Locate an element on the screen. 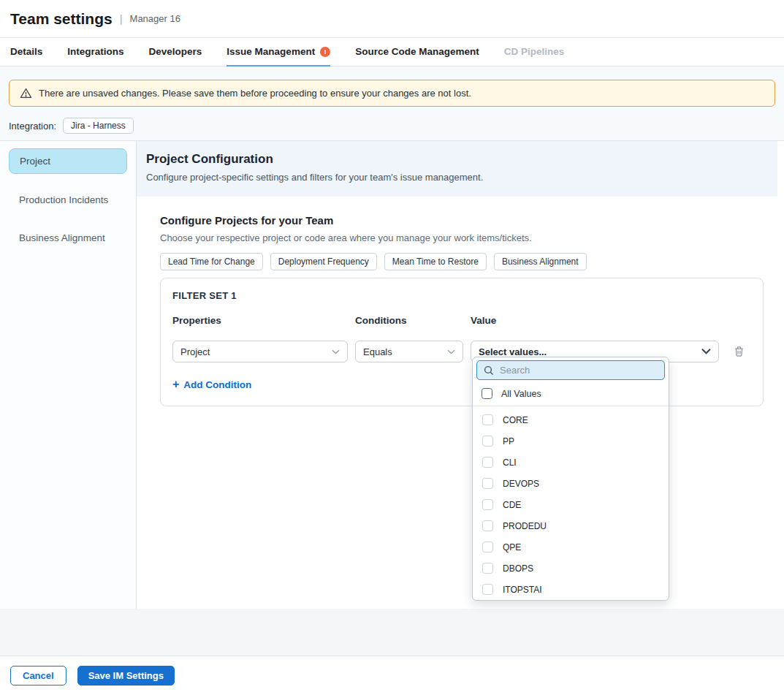  team-name-label: Manager 16 is located at coordinates (155, 19).